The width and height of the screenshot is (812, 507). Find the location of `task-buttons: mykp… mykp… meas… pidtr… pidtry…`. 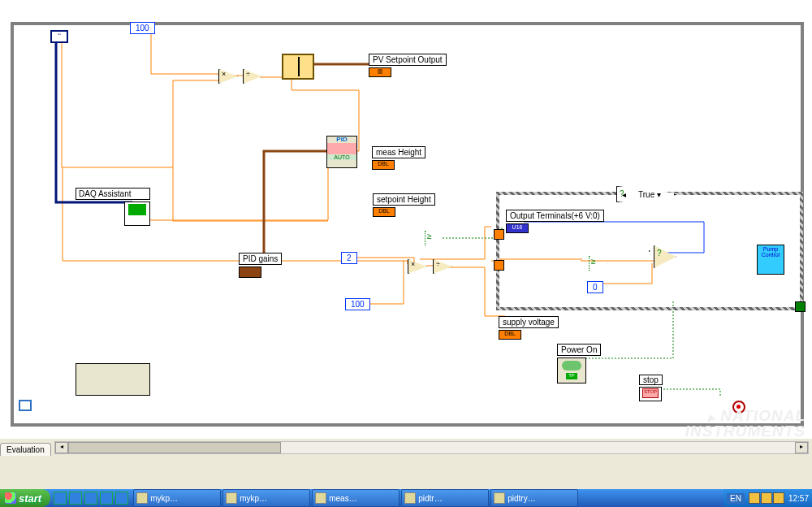

task-buttons: mykp… mykp… meas… pidtr… pidtry… is located at coordinates (427, 498).